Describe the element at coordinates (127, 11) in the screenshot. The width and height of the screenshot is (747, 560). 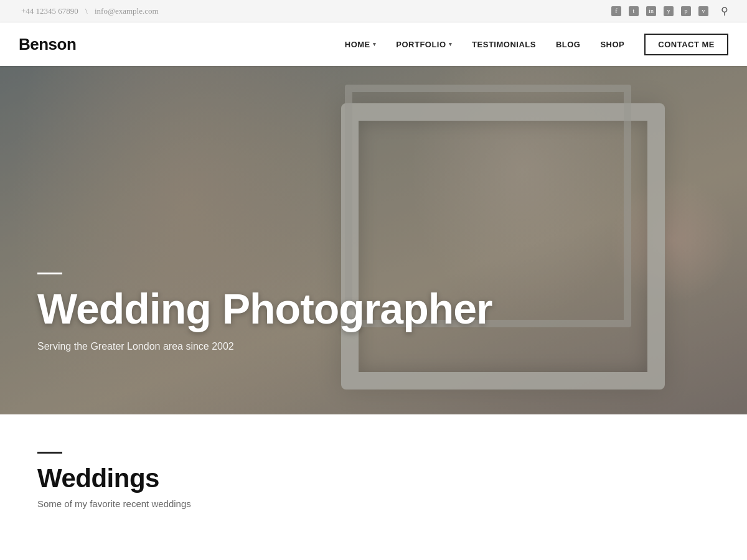
I see `email-address: info@example.com` at that location.